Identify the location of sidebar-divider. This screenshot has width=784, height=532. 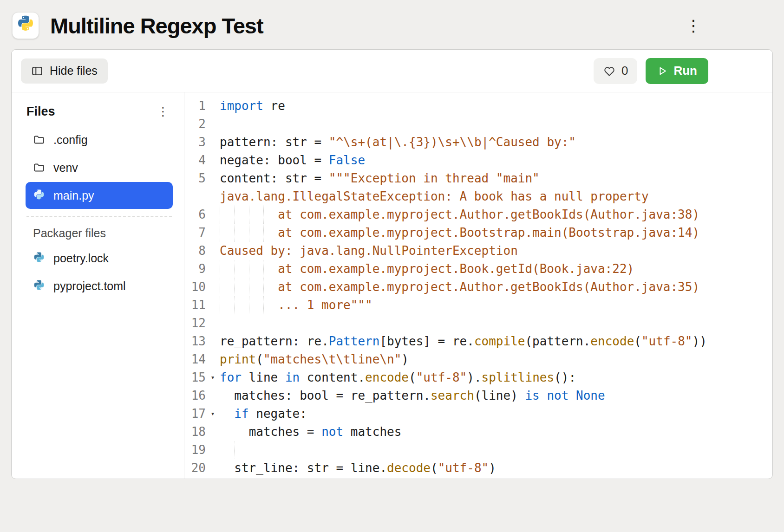
(99, 217).